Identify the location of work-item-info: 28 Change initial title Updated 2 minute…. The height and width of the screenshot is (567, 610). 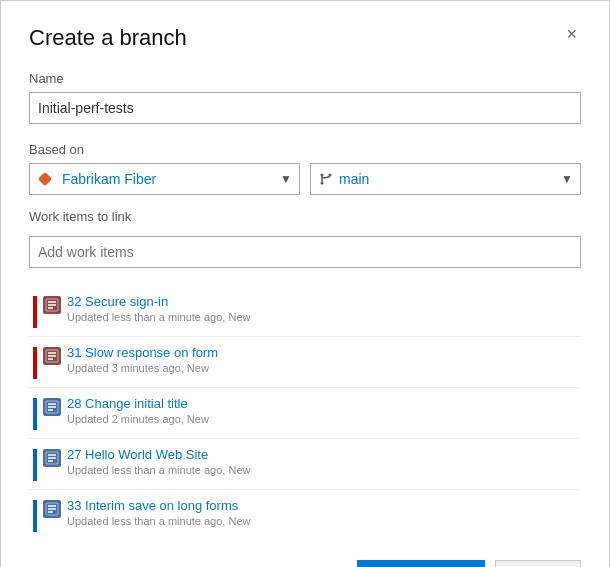
(138, 410).